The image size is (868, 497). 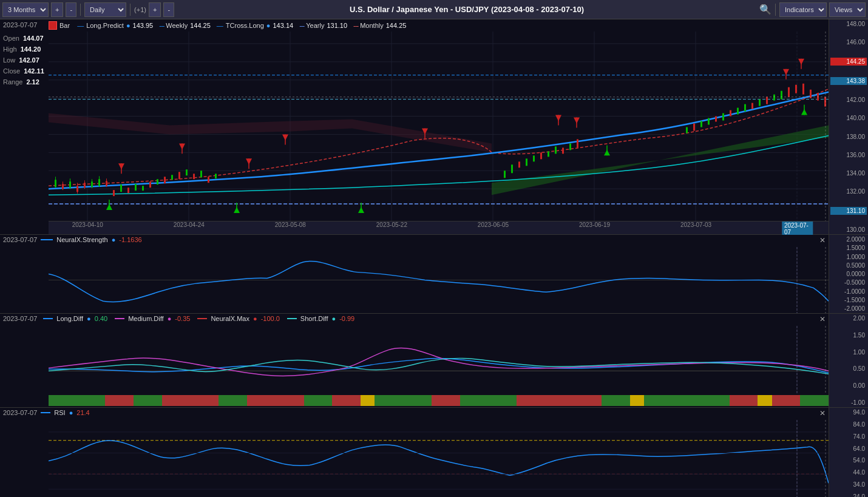 What do you see at coordinates (849, 81) in the screenshot?
I see `price-14338-highlight: 143.38` at bounding box center [849, 81].